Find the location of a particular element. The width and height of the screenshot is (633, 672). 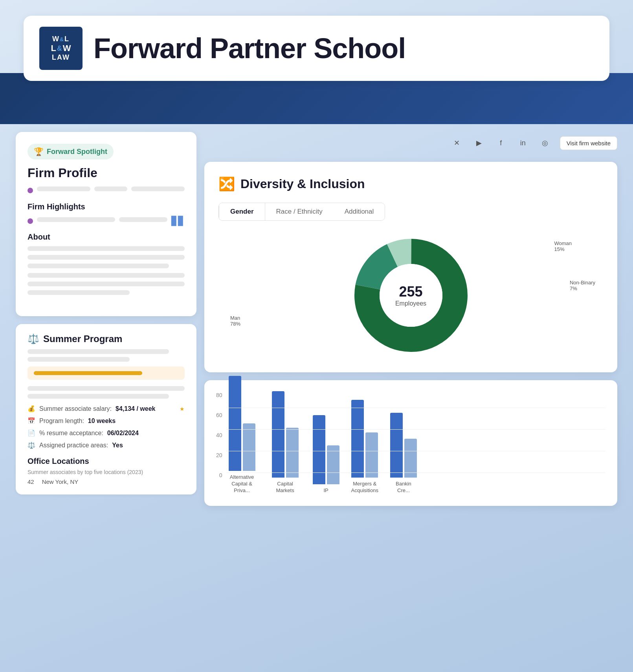

facebook-icon: f is located at coordinates (501, 143).